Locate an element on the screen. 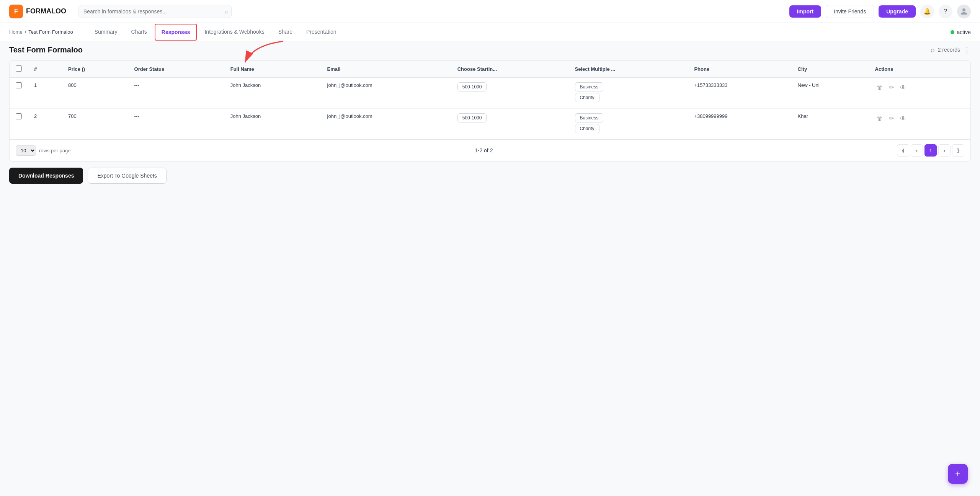 The width and height of the screenshot is (980, 496). col-order-status: Order Status is located at coordinates (176, 69).